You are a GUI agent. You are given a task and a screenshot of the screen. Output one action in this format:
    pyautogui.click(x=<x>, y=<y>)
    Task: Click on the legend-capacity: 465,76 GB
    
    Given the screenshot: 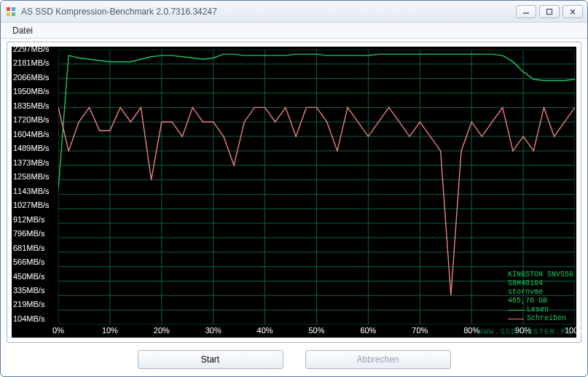 What is the action you would take?
    pyautogui.click(x=541, y=301)
    